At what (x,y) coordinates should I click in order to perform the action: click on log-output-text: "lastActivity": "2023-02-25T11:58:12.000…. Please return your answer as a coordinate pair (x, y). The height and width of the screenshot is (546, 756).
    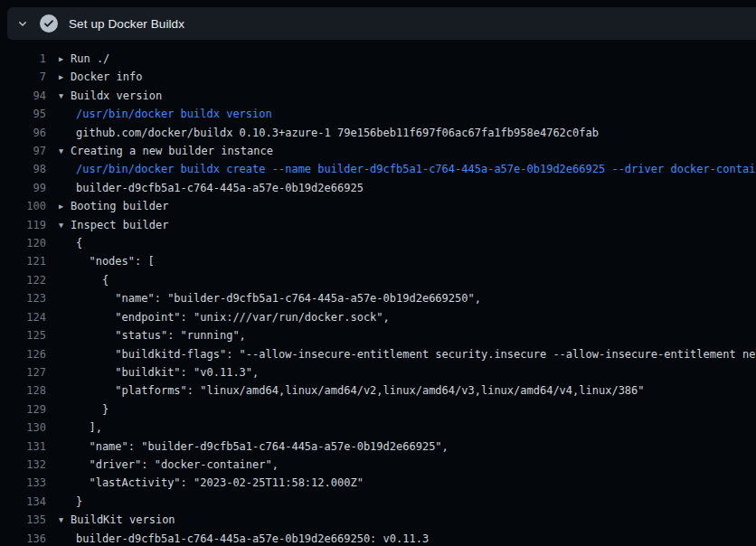
    Looking at the image, I should click on (220, 483).